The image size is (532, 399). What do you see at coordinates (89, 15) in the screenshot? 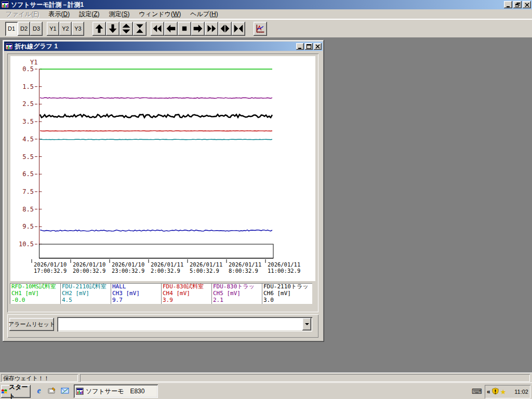
I see `menu-settings: 設定(Z)` at bounding box center [89, 15].